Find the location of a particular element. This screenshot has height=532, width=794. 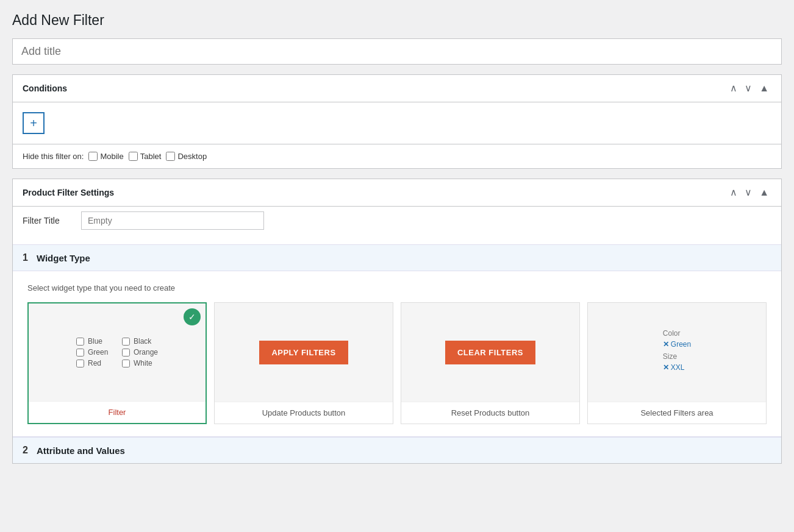

color-group-label: Color is located at coordinates (677, 333).